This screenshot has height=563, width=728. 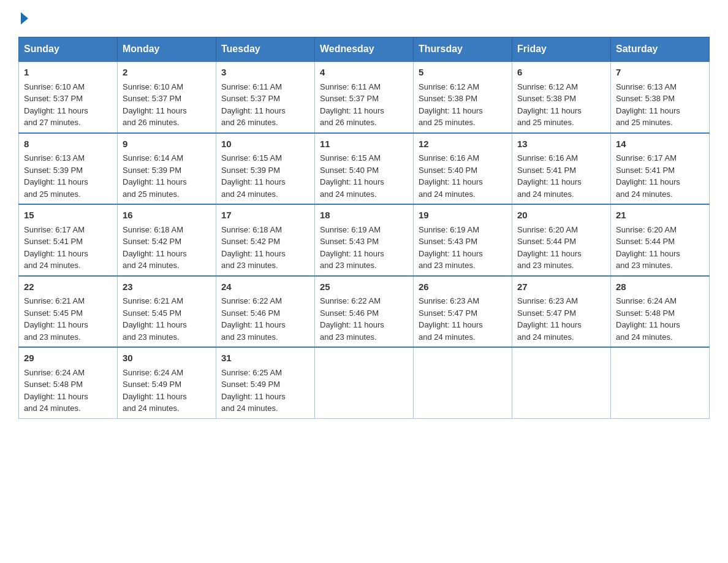 I want to click on day-number: 17, so click(x=265, y=216).